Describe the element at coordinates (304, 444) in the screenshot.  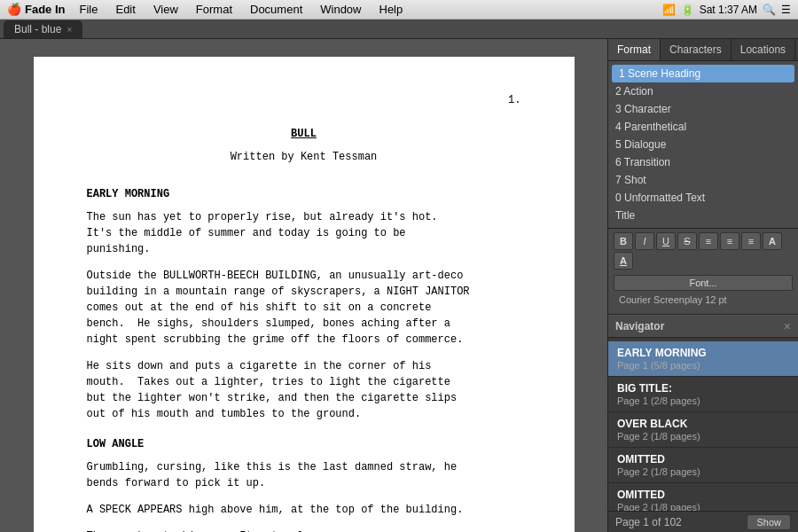
I see `scene-heading: LOW ANGLE` at that location.